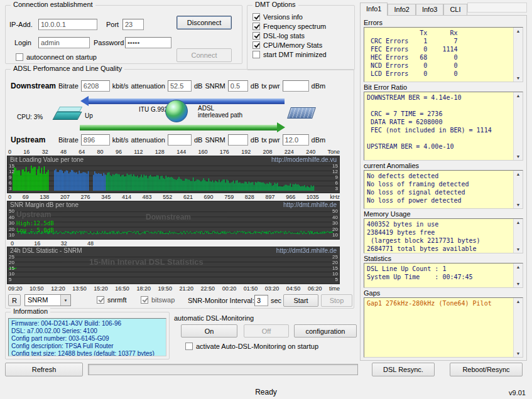  What do you see at coordinates (295, 55) in the screenshot?
I see `dmt-option-label: start DMT minimized` at bounding box center [295, 55].